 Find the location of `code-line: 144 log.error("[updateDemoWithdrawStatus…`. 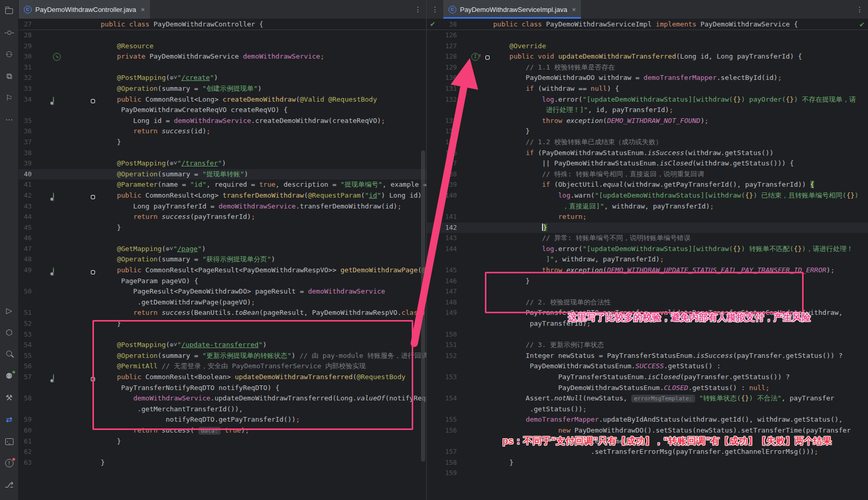

code-line: 144 log.error("[updateDemoWithdrawStatus… is located at coordinates (647, 249).